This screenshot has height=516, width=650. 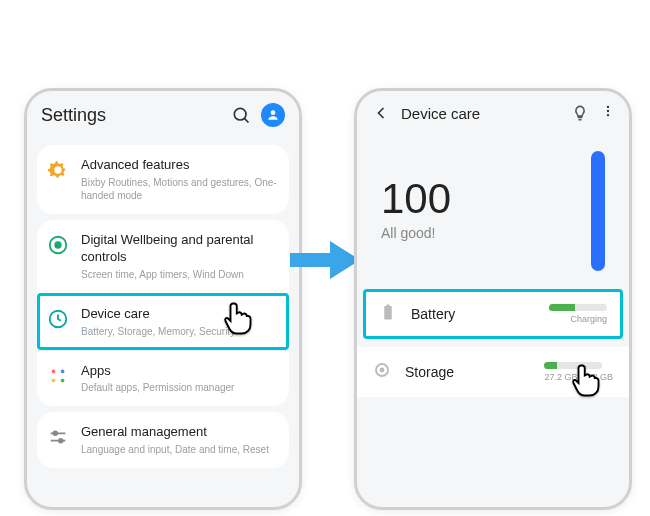 What do you see at coordinates (486, 208) in the screenshot?
I see `score-text: 100 All good!` at bounding box center [486, 208].